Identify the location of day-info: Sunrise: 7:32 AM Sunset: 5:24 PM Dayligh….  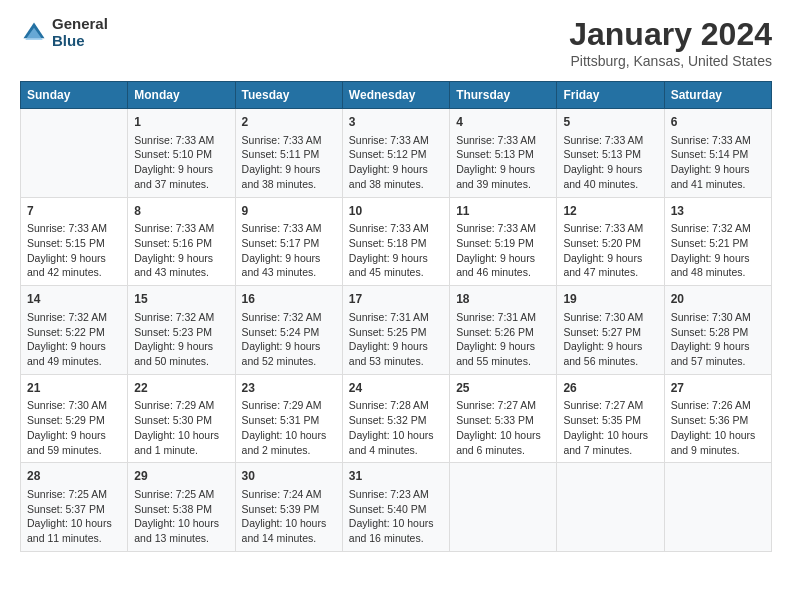
(289, 340).